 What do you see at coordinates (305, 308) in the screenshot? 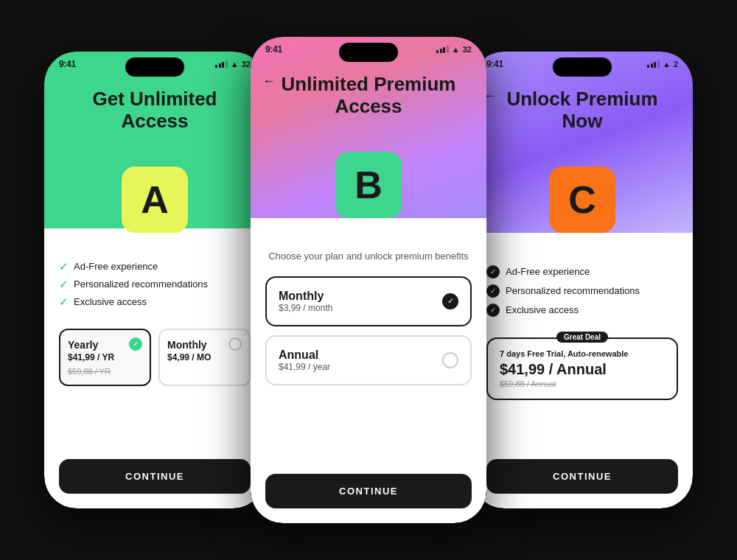
I see `plan-row-monthly-price: $3,99 / month` at bounding box center [305, 308].